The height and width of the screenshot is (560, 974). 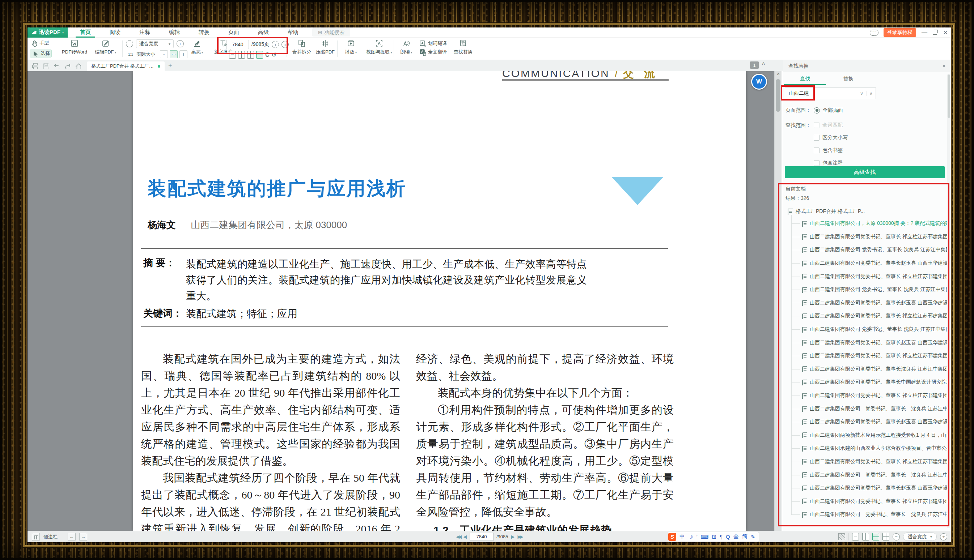 I want to click on scope-row: 查找范围： 全词匹配区分大小写包含书签包含注释, so click(x=800, y=125).